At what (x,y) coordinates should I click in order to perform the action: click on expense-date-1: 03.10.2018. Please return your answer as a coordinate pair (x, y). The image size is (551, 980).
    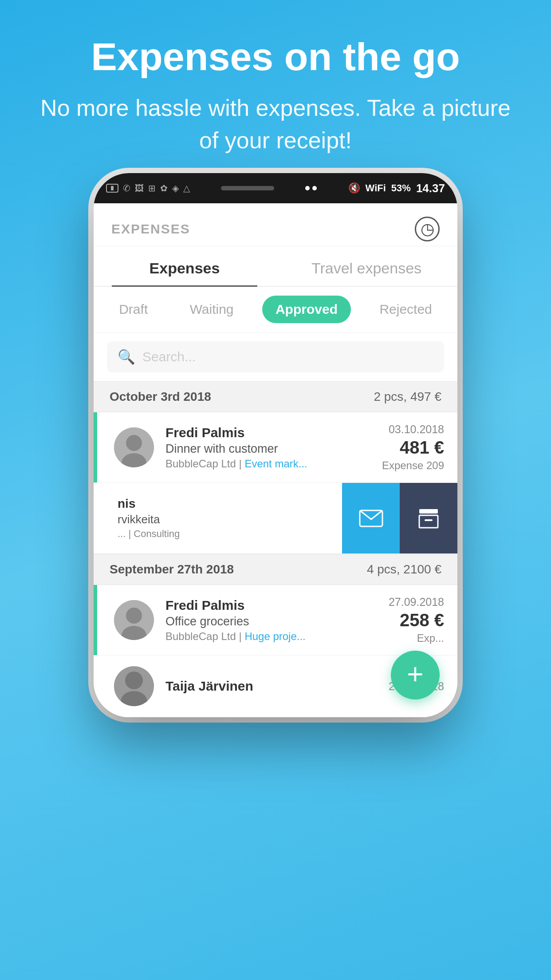
    Looking at the image, I should click on (413, 430).